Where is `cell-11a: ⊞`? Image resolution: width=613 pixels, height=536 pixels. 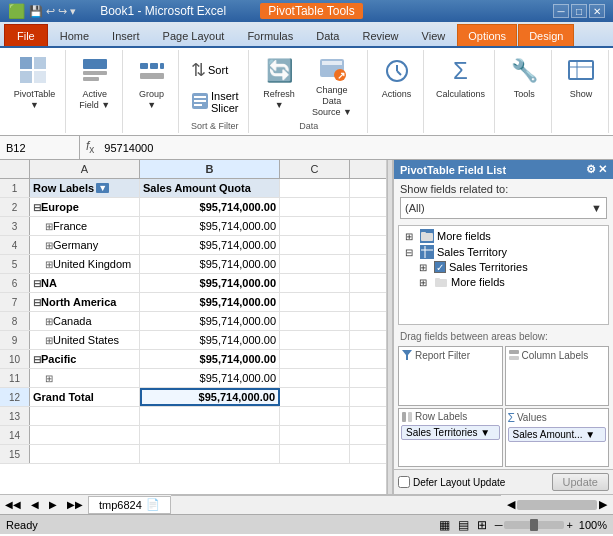 cell-11a: ⊞ is located at coordinates (85, 378).